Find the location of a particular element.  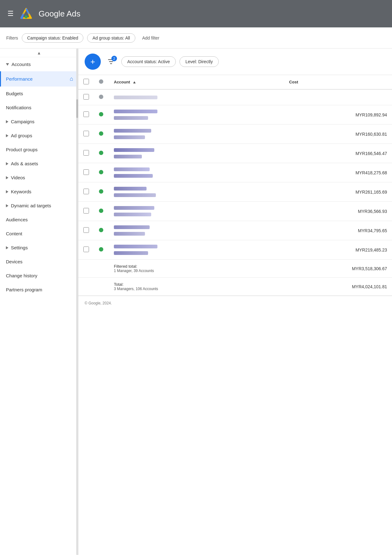

chevron-down-icon is located at coordinates (7, 64).